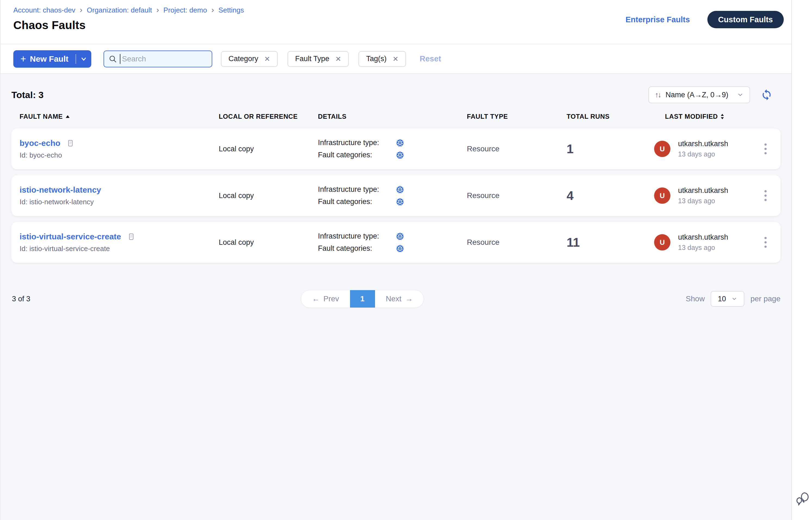 The height and width of the screenshot is (520, 812). Describe the element at coordinates (362, 299) in the screenshot. I see `pager: ← Prev 1 Next →` at that location.